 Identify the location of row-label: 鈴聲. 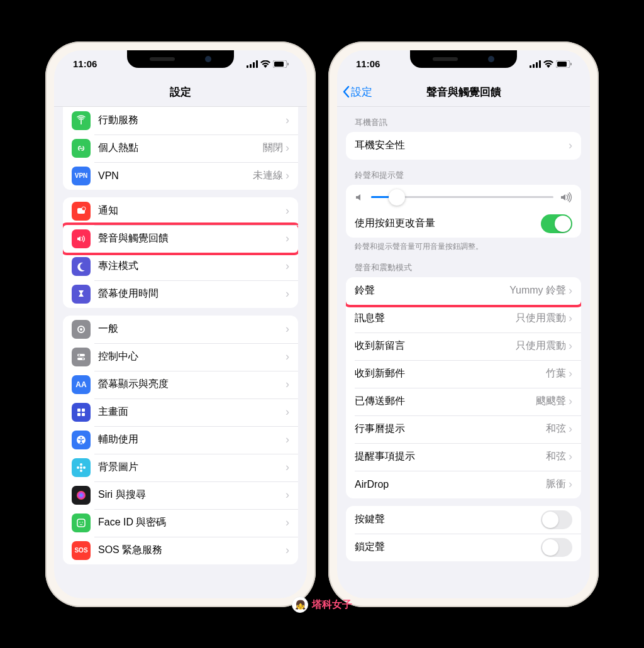
(432, 290).